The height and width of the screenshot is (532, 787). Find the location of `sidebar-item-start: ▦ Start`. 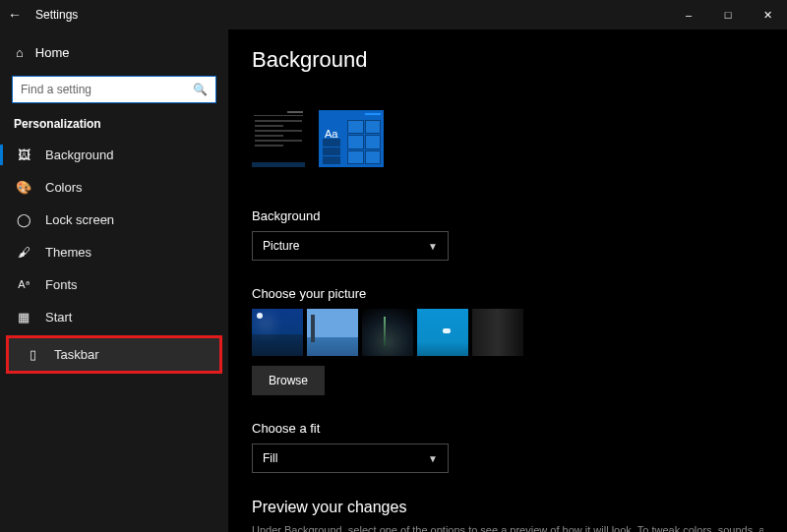

sidebar-item-start: ▦ Start is located at coordinates (114, 317).